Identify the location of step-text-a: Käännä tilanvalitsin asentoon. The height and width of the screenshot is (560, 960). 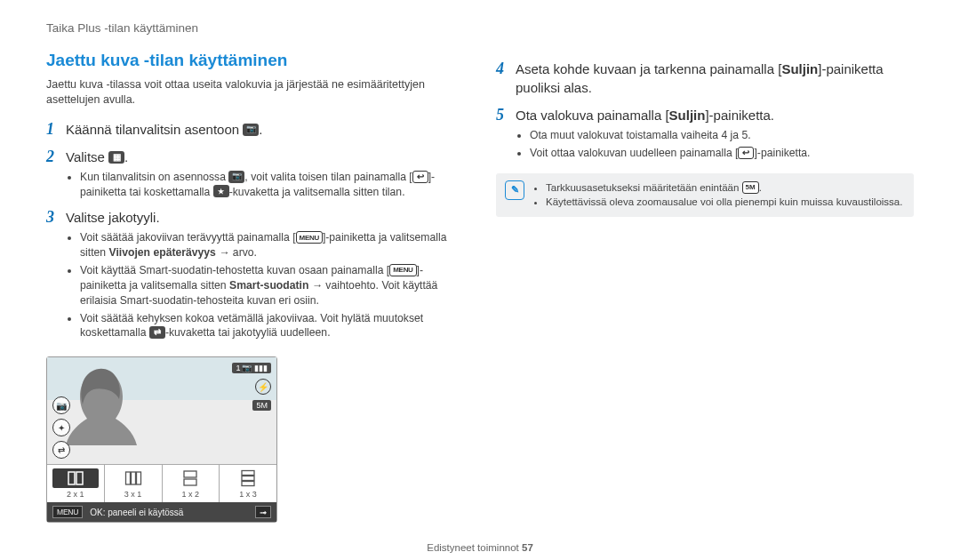
(155, 130).